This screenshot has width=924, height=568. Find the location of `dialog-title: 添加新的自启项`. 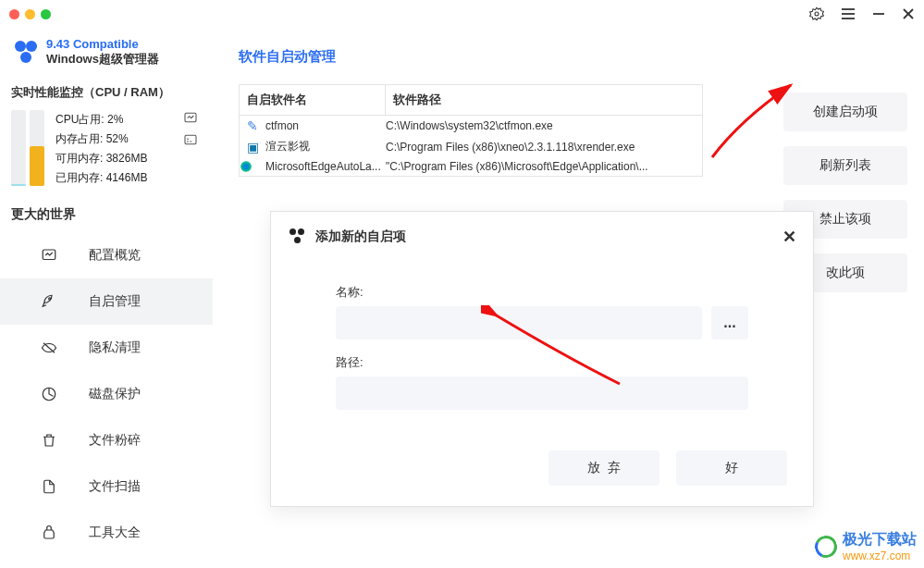

dialog-title: 添加新的自启项 is located at coordinates (361, 237).